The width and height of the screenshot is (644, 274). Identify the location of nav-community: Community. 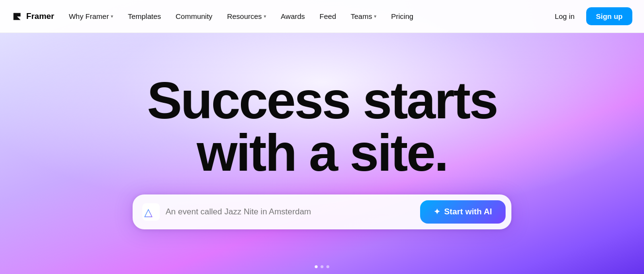
(194, 16).